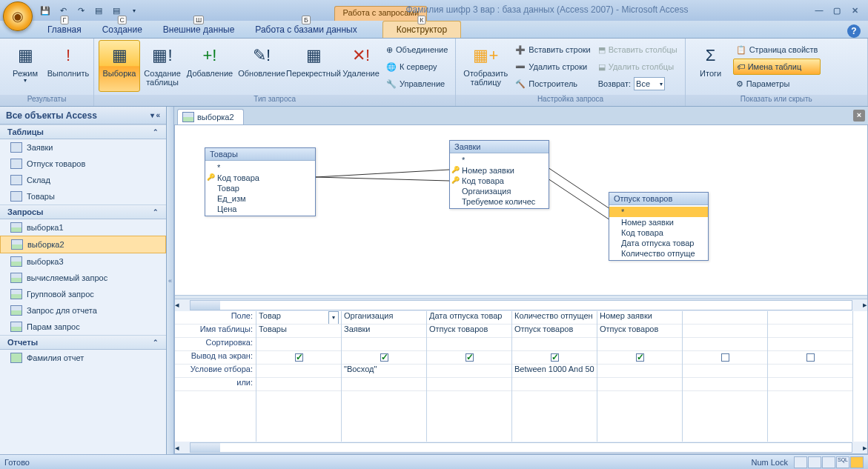  What do you see at coordinates (422, 30) in the screenshot?
I see `tab-design: КонструкторК` at bounding box center [422, 30].